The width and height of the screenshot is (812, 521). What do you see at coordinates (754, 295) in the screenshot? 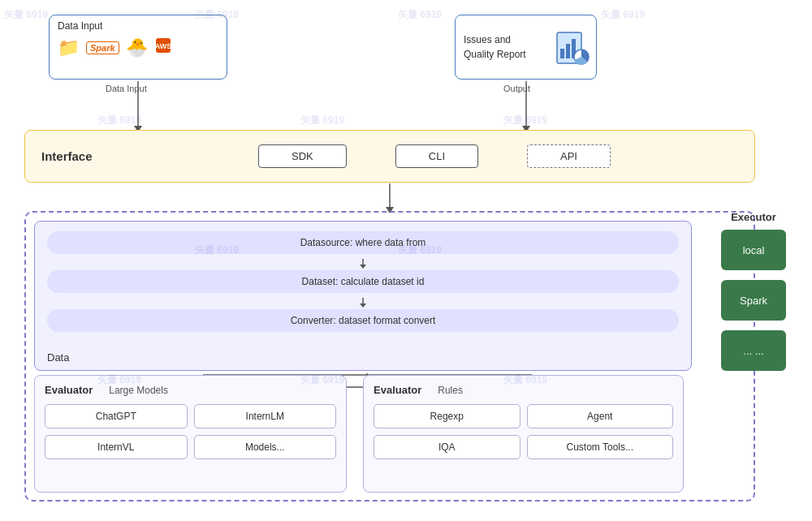
I see `executor-section: Executor local Spark ... ...` at bounding box center [754, 295].